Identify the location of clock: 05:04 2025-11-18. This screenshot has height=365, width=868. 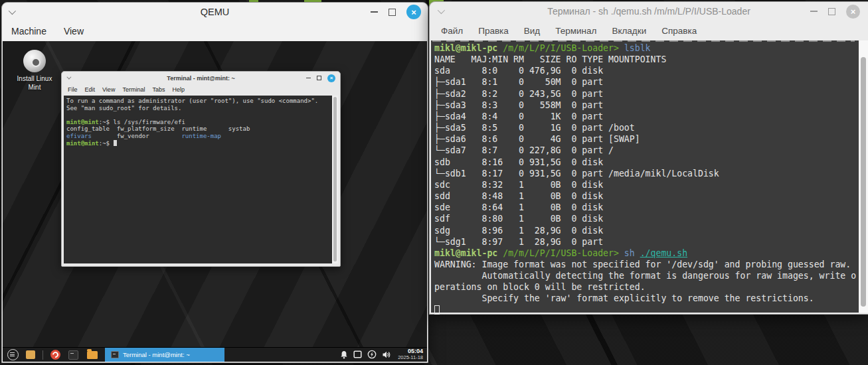
(410, 354).